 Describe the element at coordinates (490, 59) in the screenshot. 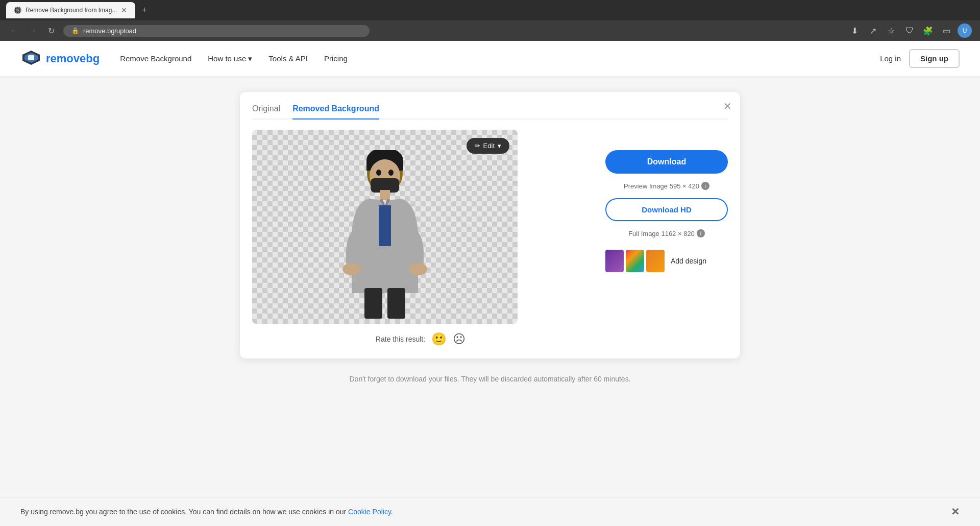

I see `app-navbar: removebg Remove Background How to use ▾ …` at that location.